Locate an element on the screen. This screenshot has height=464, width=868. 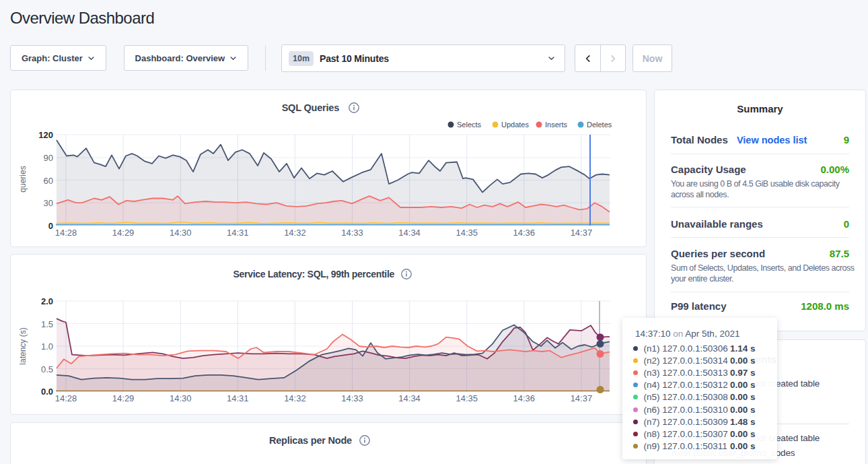
svg-text: 1.5 is located at coordinates (47, 325).